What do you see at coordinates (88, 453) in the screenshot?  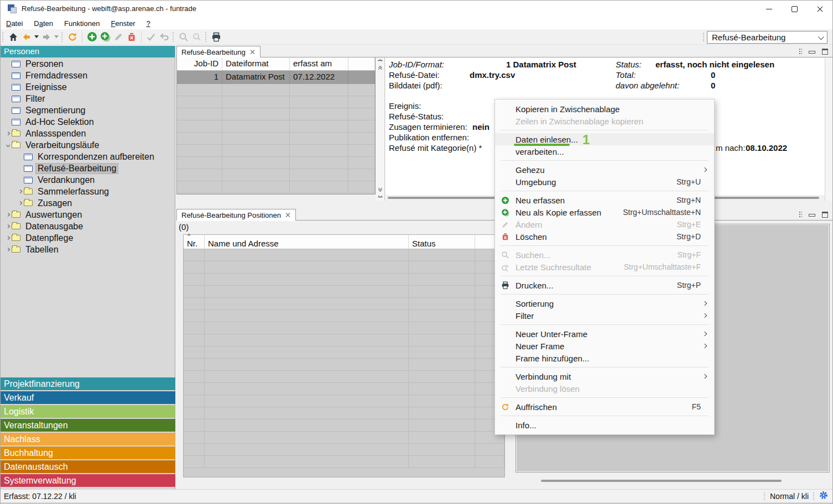 I see `module-button-buchhaltung: Buchhaltung` at bounding box center [88, 453].